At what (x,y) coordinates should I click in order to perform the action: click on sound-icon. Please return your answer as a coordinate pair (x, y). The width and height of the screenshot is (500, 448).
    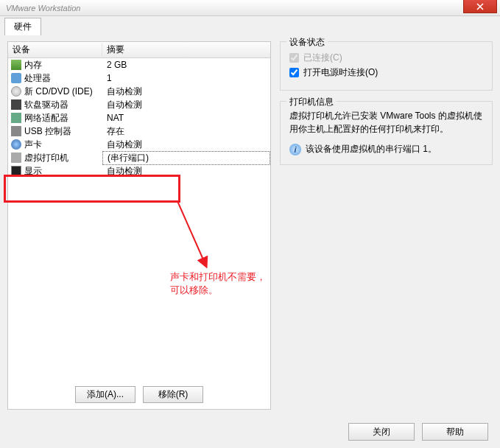
    Looking at the image, I should click on (16, 144).